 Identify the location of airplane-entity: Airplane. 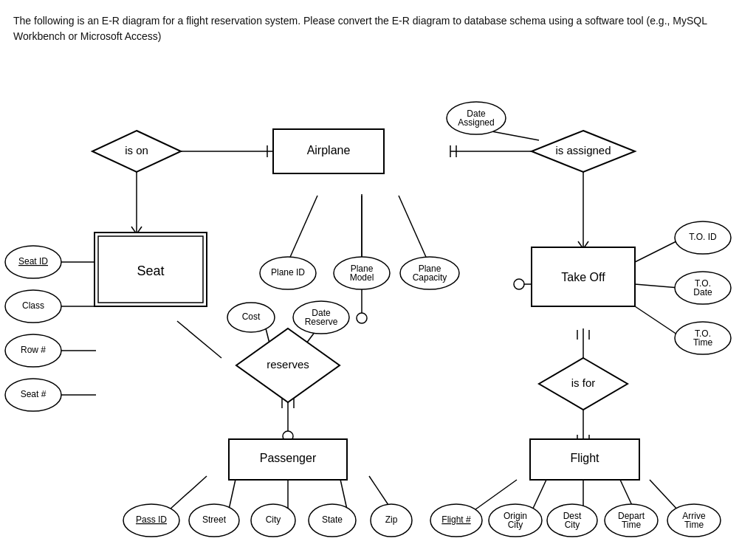
(329, 151).